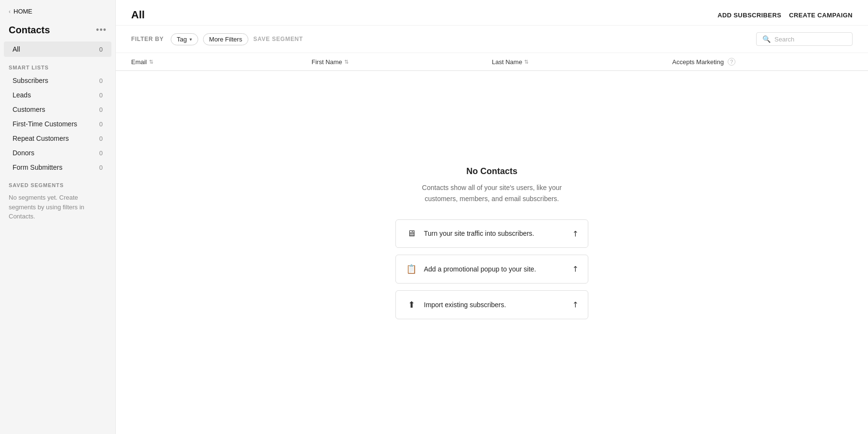 This screenshot has width=868, height=434. Describe the element at coordinates (470, 233) in the screenshot. I see `action-card-left-0: 🖥 Turn your site traffic into subscriber…` at that location.